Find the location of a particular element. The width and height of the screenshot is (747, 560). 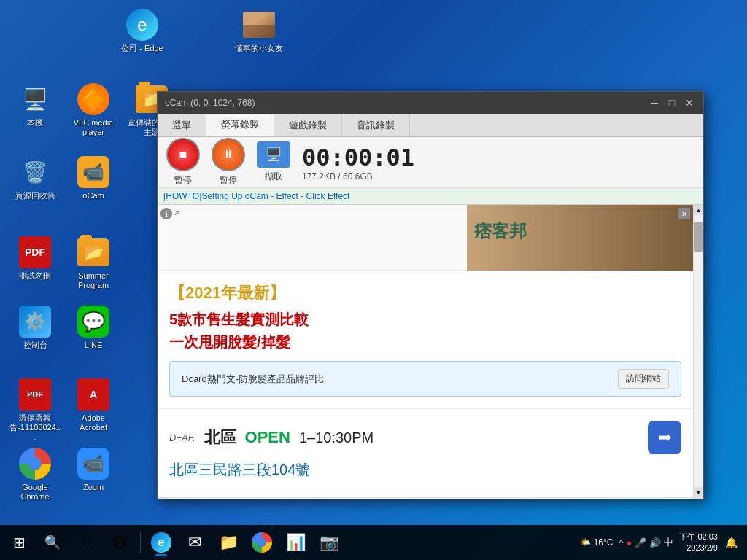

summer-icon: 📂 is located at coordinates (93, 252).